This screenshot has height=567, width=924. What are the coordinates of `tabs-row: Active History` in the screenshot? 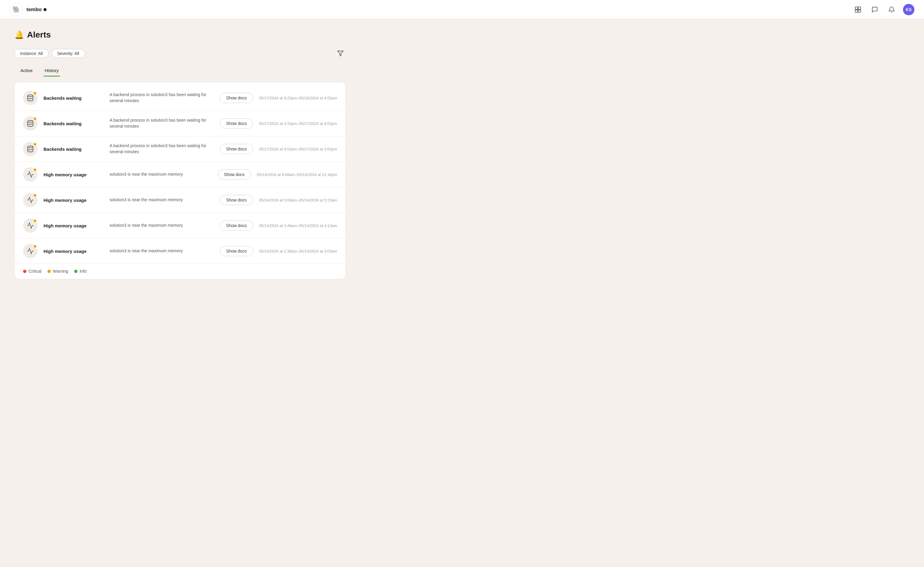 It's located at (180, 71).